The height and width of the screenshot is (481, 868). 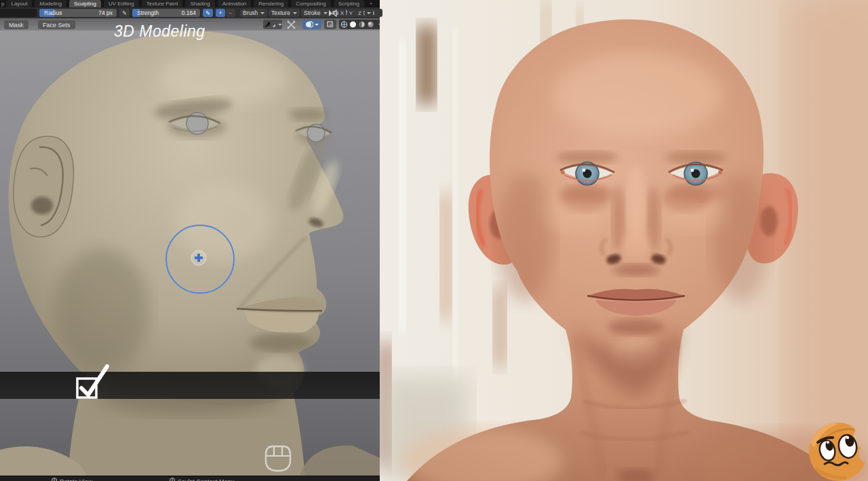 I want to click on strength-value: 0.164, so click(x=189, y=13).